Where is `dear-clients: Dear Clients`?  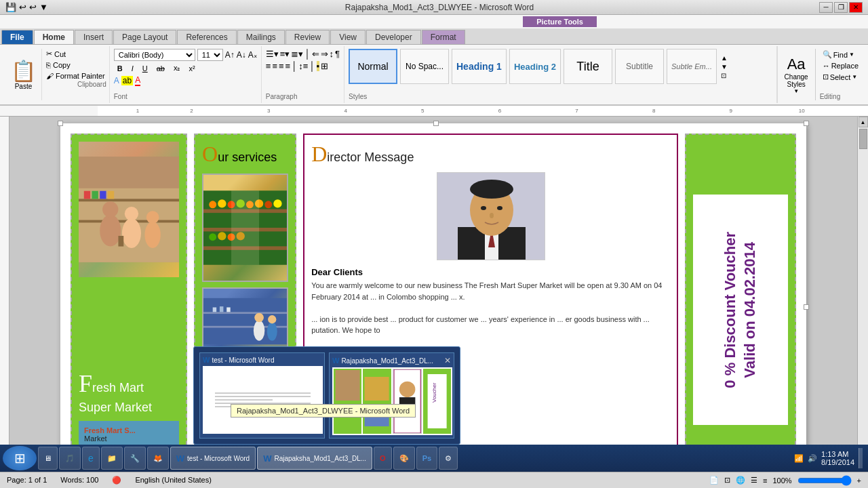 dear-clients: Dear Clients is located at coordinates (491, 272).